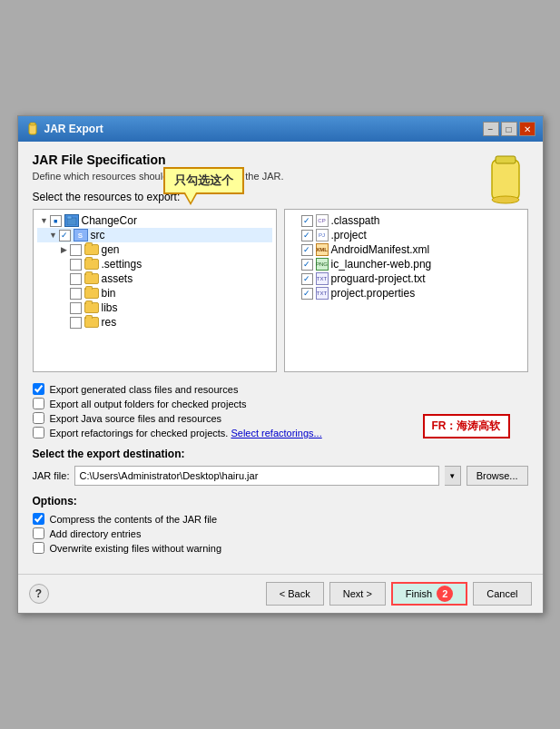  I want to click on label-res: res, so click(109, 322).